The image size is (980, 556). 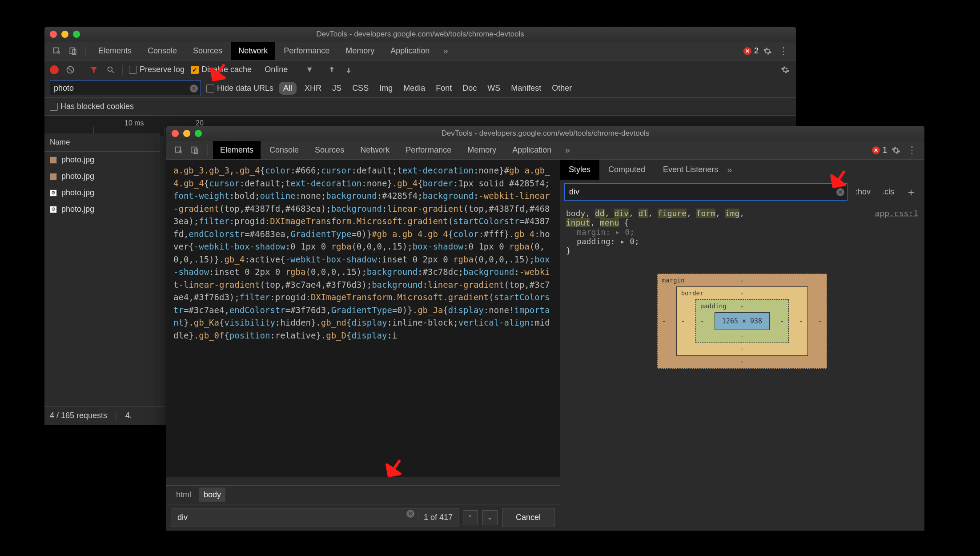 I want to click on box-model-content: 1265 × 938, so click(x=742, y=321).